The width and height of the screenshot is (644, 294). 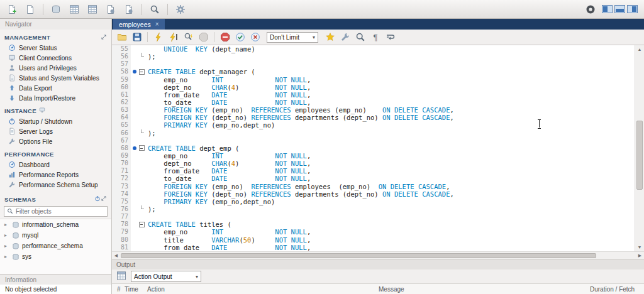 What do you see at coordinates (591, 9) in the screenshot?
I see `status-badge-icon` at bounding box center [591, 9].